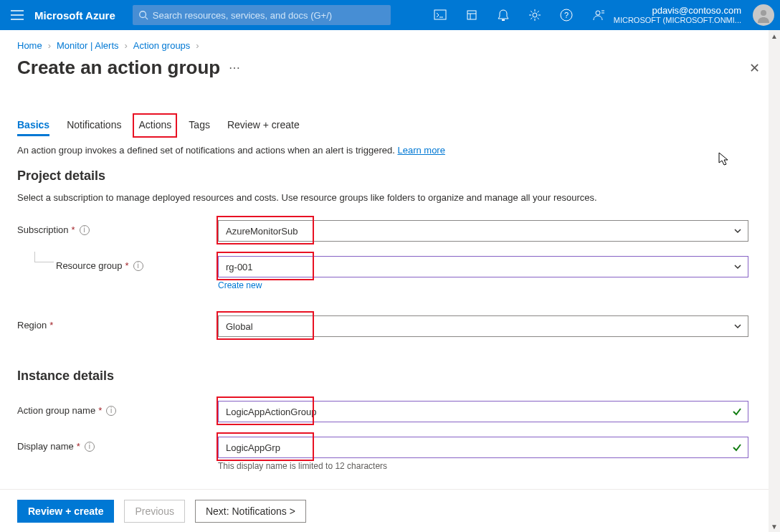 The width and height of the screenshot is (780, 532). I want to click on resource-group-value: rg-001, so click(239, 267).